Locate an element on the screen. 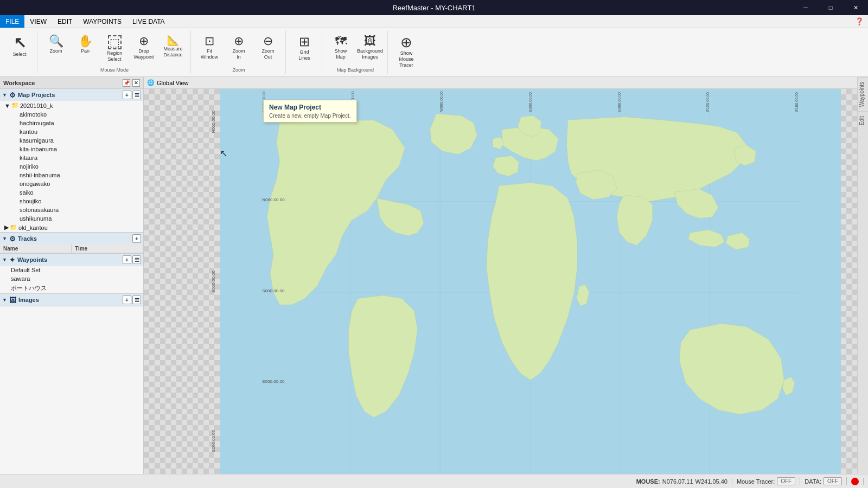 The width and height of the screenshot is (868, 488). tracks-time-col: Time is located at coordinates (107, 248).